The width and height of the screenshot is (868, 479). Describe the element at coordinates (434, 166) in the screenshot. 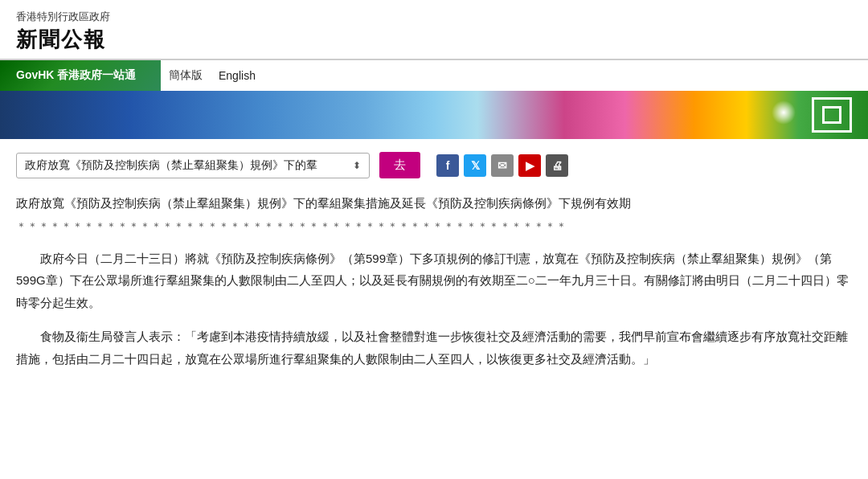

I see `toolbar-row: 政府放寬《預防及控制疾病（禁止羣組聚集）規例》下的羣 ⬍ 去 f 𝕏 ✉ ▶ 🖨` at that location.